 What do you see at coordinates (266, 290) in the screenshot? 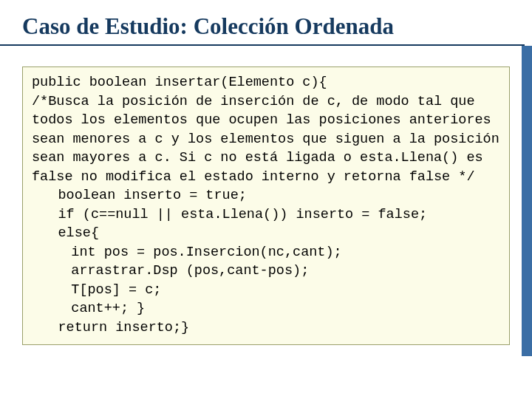
I see `code-line: T[pos] = c;` at bounding box center [266, 290].